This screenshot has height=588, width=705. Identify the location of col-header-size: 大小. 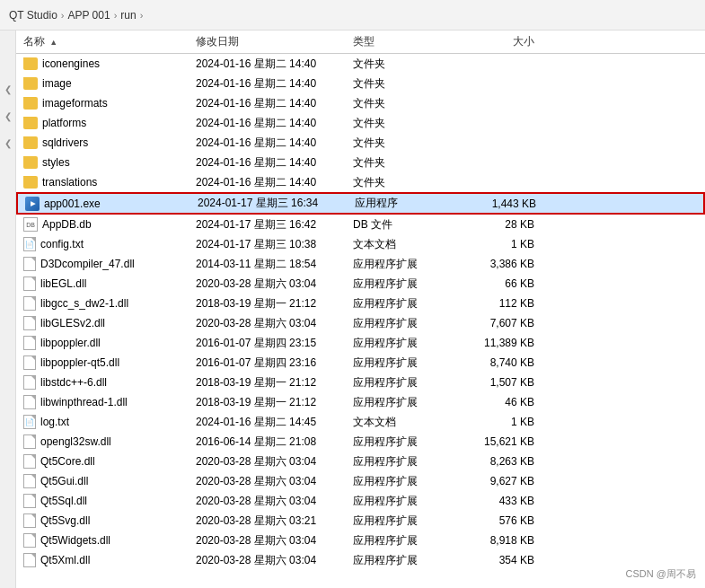
(501, 41).